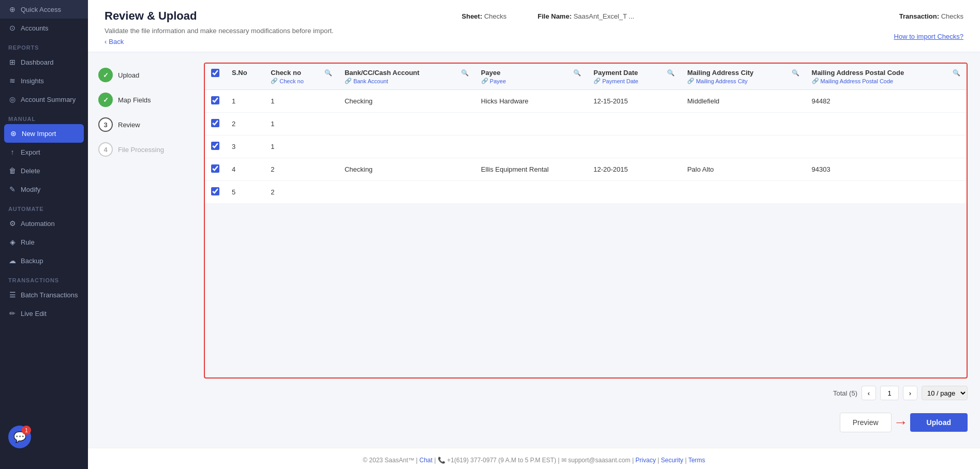  I want to click on payee-search-icon: 🔍, so click(577, 73).